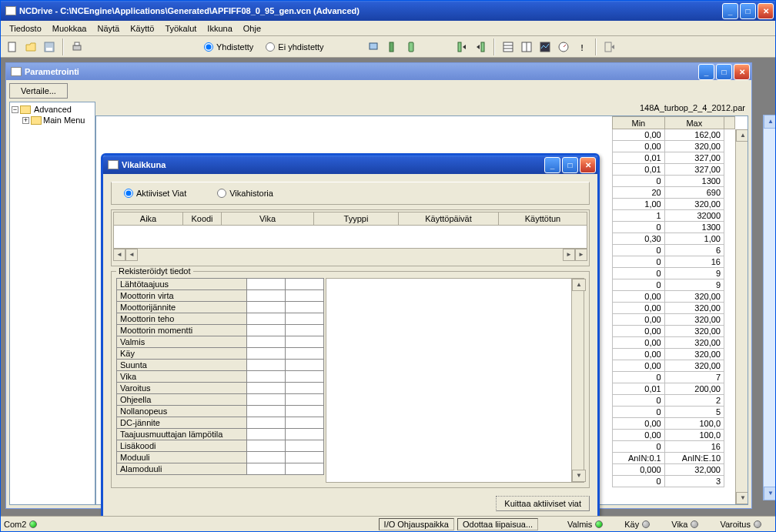 This screenshot has height=532, width=776. I want to click on table-row: 07, so click(674, 377).